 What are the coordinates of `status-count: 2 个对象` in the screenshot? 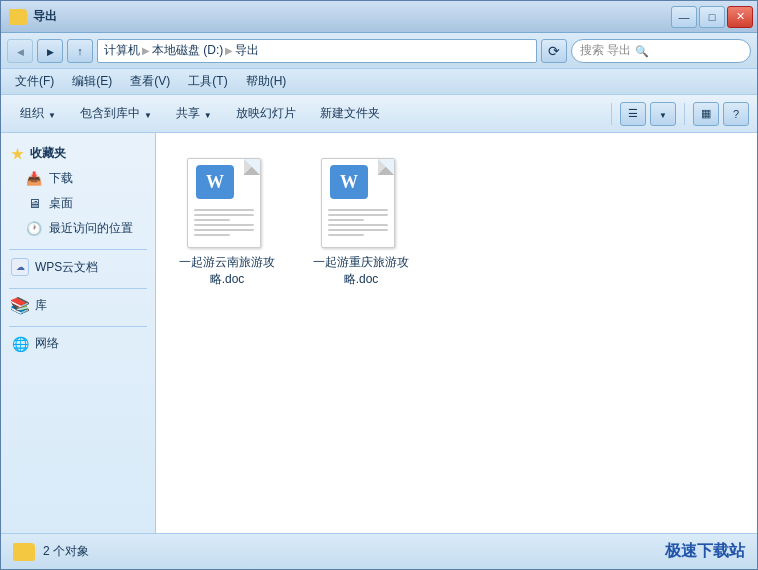 It's located at (66, 552).